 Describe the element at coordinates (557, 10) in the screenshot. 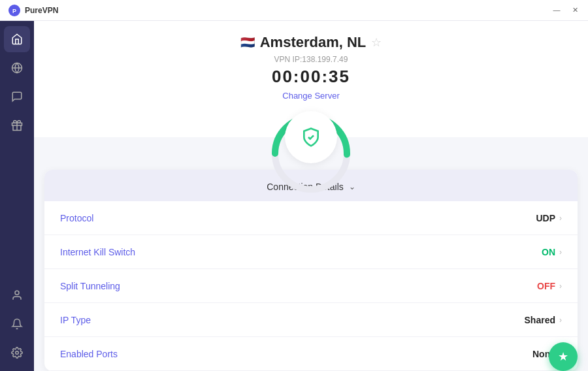

I see `minimize-button: —` at that location.